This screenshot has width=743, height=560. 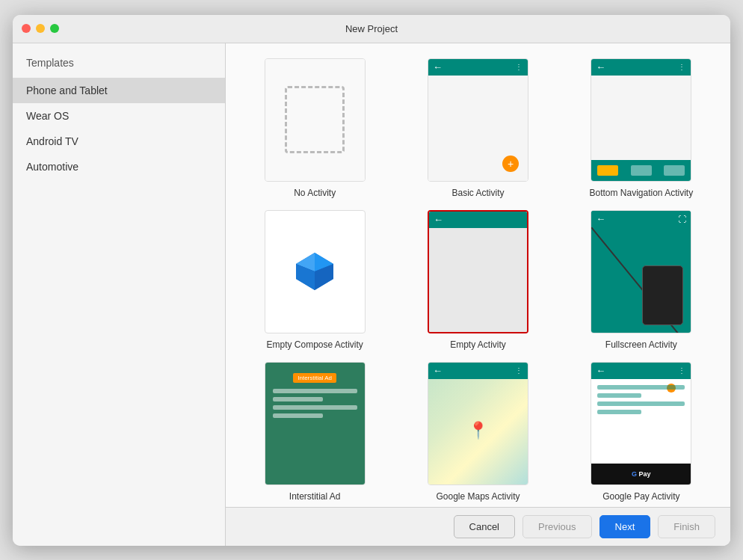 What do you see at coordinates (478, 120) in the screenshot?
I see `template-thumb-basic-activity: ← ⋮ +` at bounding box center [478, 120].